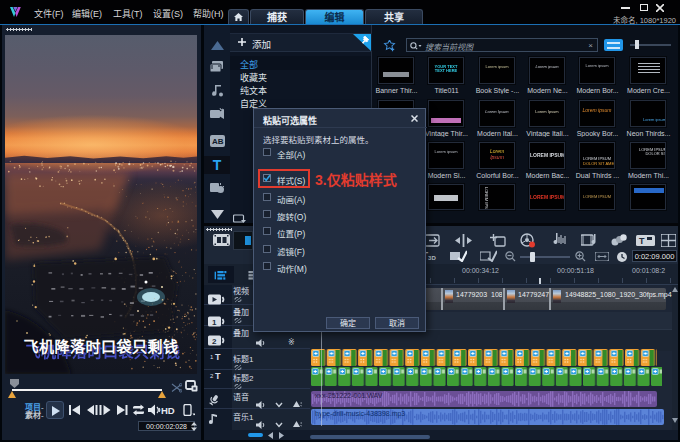 The width and height of the screenshot is (680, 442). Describe the element at coordinates (214, 342) in the screenshot. I see `svg-text: 2` at that location.